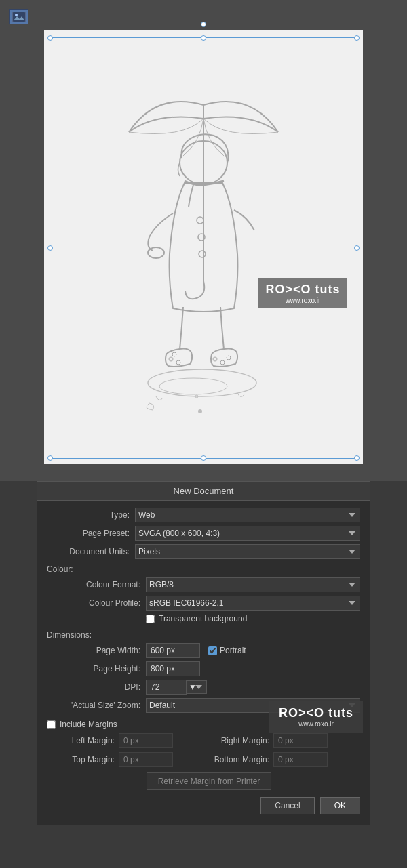  I want to click on watermark-title: RO><O tuts, so click(303, 290).